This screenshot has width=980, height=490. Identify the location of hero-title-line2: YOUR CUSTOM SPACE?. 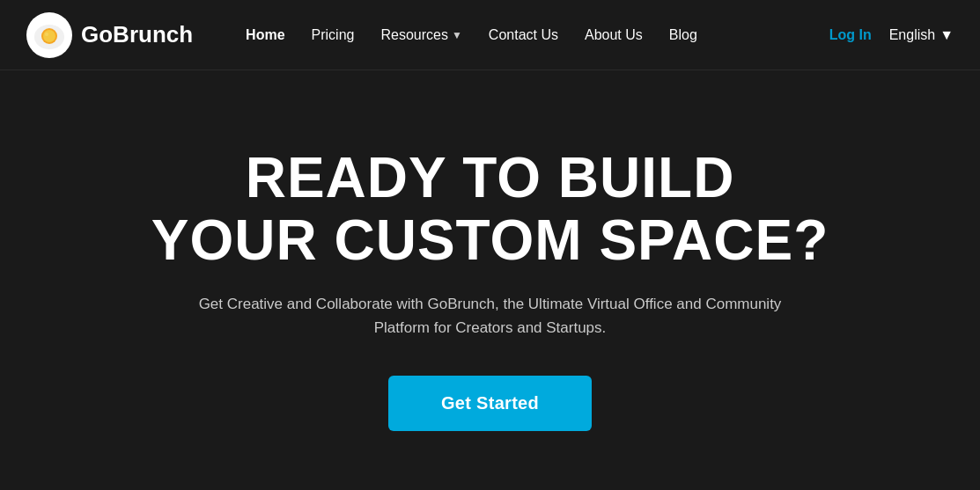
(490, 240).